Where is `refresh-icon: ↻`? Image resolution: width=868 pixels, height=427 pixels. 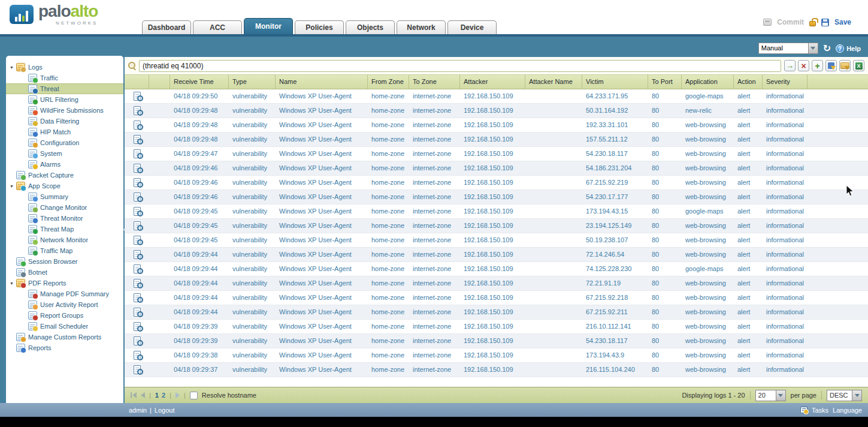 refresh-icon: ↻ is located at coordinates (827, 49).